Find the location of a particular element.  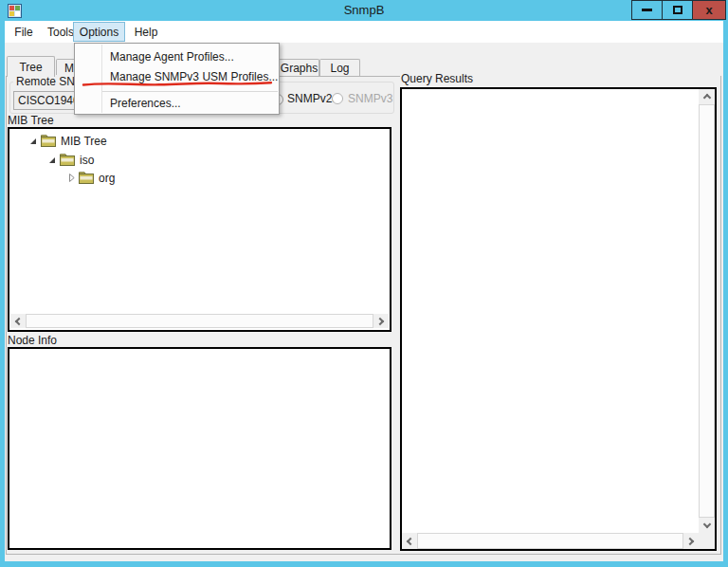

chevron-up-icon is located at coordinates (706, 98).